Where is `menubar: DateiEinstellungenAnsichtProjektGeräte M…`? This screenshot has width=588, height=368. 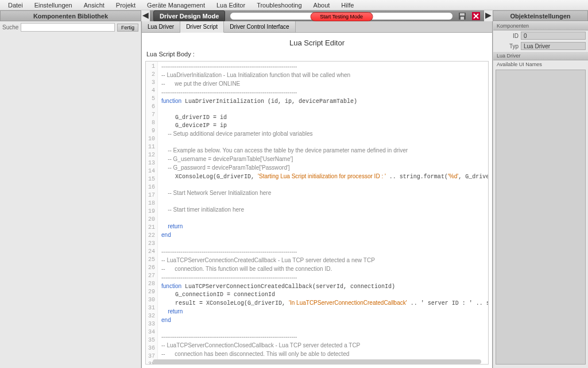 menubar: DateiEinstellungenAnsichtProjektGeräte M… is located at coordinates (294, 5).